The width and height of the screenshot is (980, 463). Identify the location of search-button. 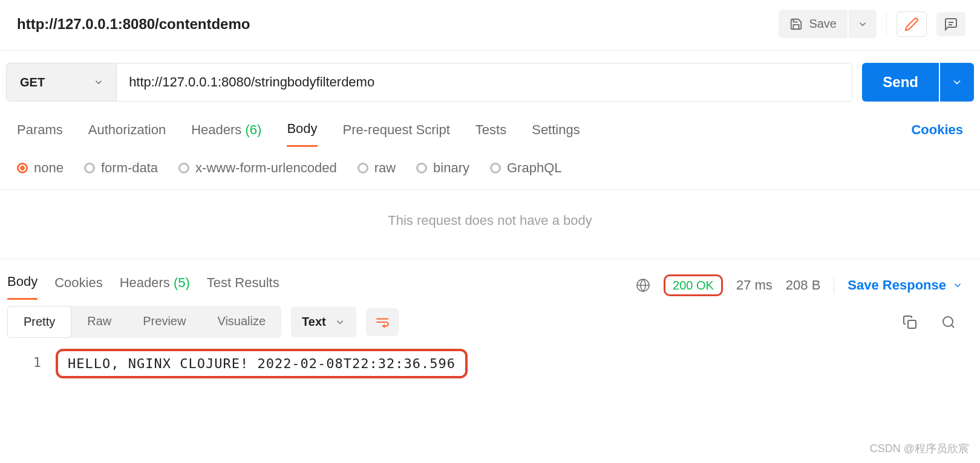
(949, 322).